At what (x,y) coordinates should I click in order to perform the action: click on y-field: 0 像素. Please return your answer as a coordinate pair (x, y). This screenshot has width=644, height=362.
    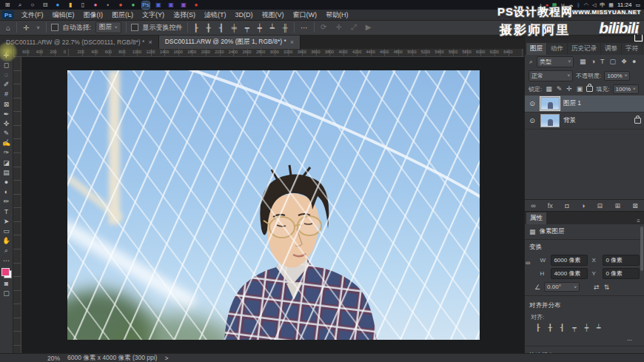
    Looking at the image, I should click on (621, 274).